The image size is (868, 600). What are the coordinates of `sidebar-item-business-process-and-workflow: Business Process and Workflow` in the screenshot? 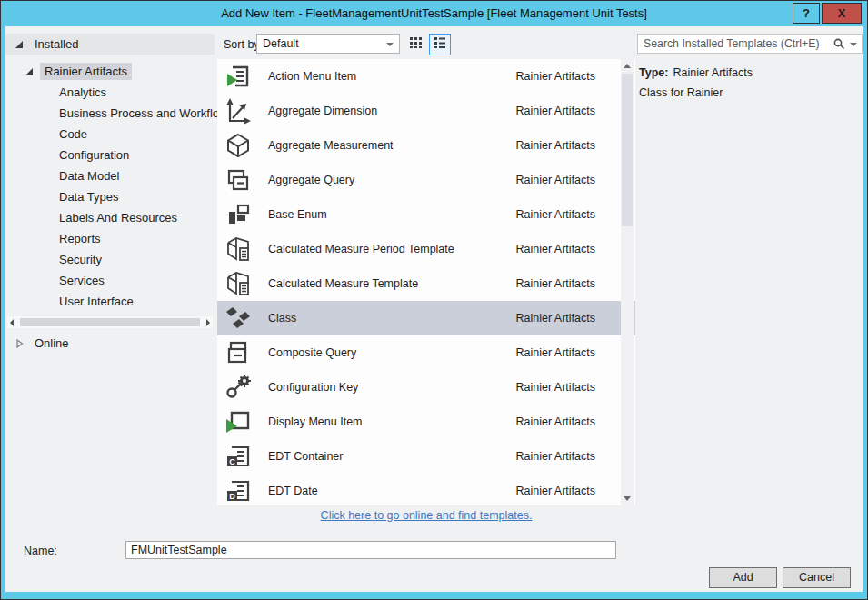 It's located at (110, 113).